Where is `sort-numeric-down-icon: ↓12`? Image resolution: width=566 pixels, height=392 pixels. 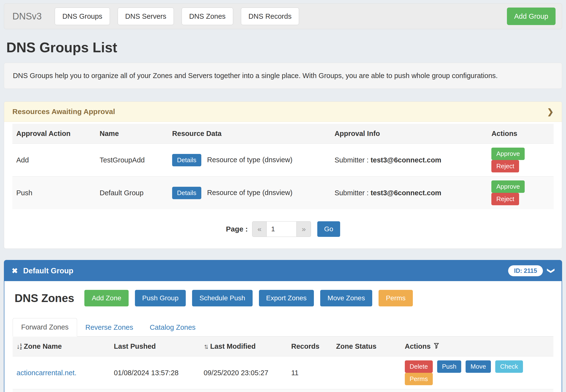
sort-numeric-down-icon: ↓12 is located at coordinates (19, 347).